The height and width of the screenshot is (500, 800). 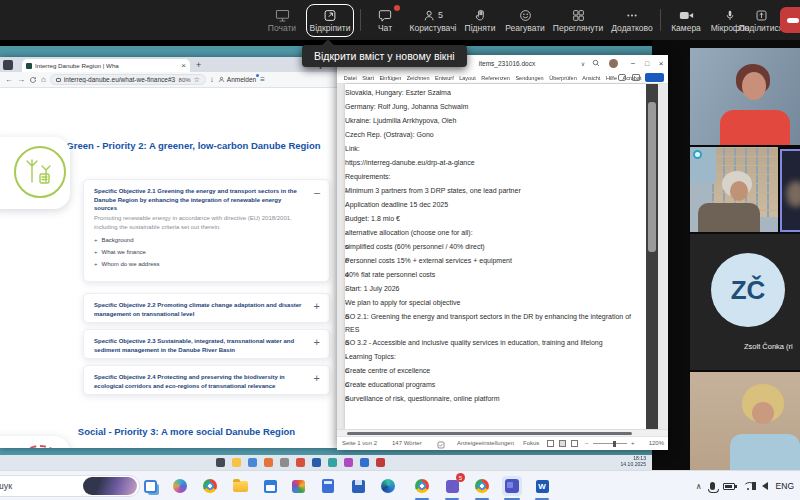 What do you see at coordinates (198, 66) in the screenshot?
I see `new-tab-button: +` at bounding box center [198, 66].